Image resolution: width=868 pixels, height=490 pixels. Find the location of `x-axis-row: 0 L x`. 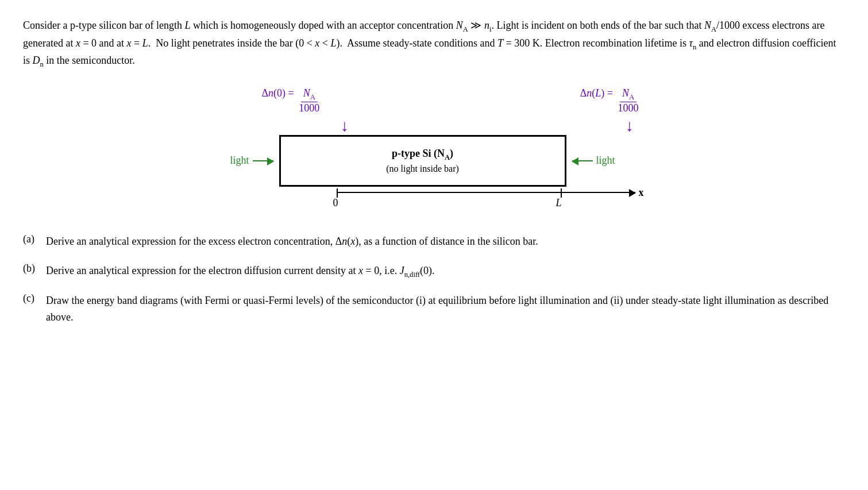

x-axis-row: 0 L x is located at coordinates (503, 193).